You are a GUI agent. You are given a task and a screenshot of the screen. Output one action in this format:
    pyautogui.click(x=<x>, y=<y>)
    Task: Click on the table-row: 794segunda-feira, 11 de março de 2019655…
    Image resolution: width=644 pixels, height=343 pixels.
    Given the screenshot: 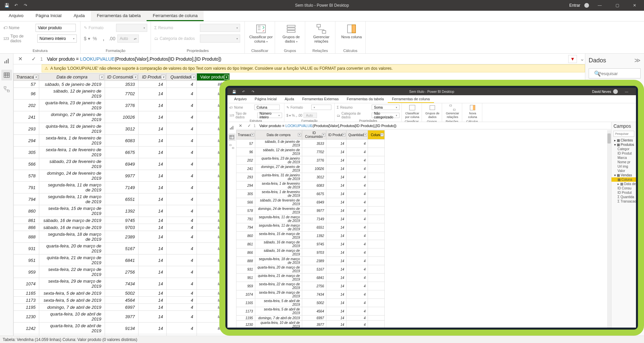 What is the action you would take?
    pyautogui.click(x=122, y=199)
    